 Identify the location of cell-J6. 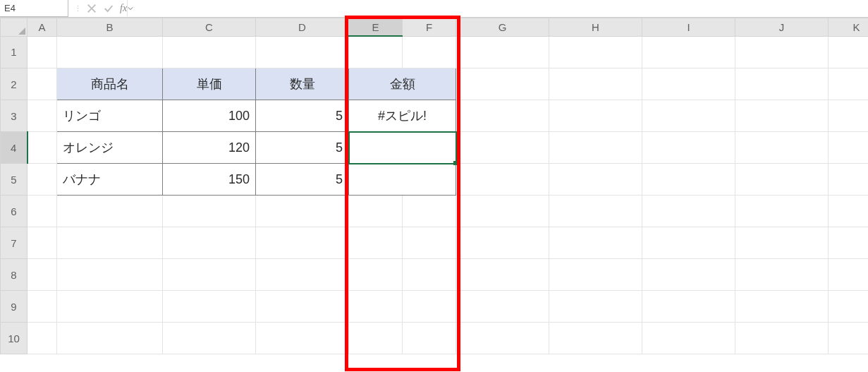
(782, 212).